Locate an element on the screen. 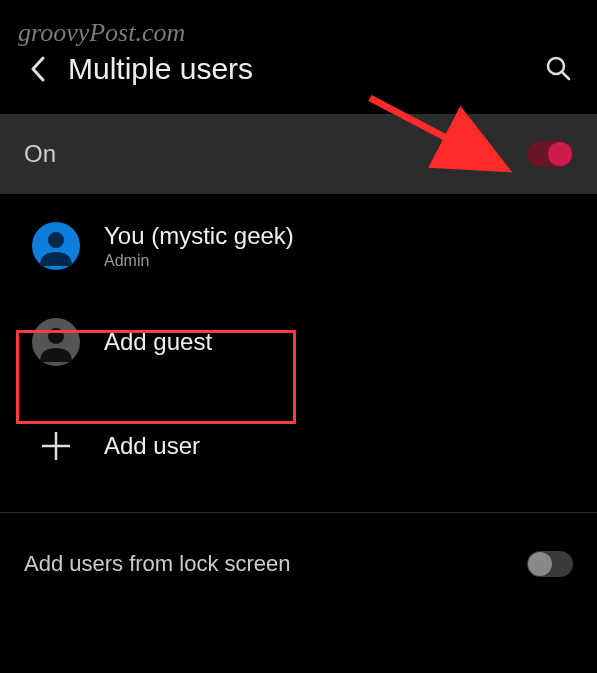  search-icon is located at coordinates (559, 69).